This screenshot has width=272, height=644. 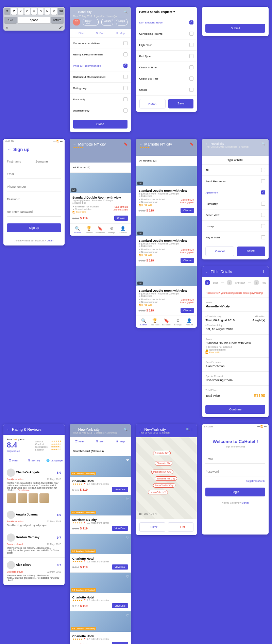 What do you see at coordinates (34, 212) in the screenshot?
I see `reenter-input` at bounding box center [34, 212].